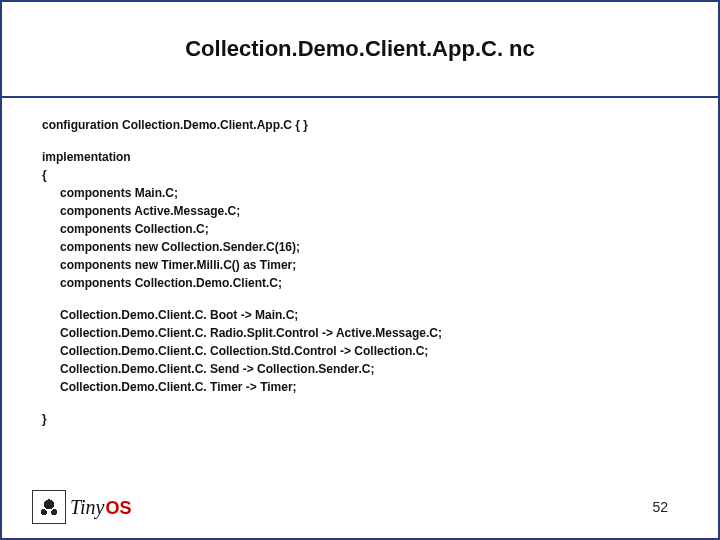 This screenshot has height=540, width=720. What do you see at coordinates (72, 507) in the screenshot?
I see `tinyos-logo: Tiny OS` at bounding box center [72, 507].